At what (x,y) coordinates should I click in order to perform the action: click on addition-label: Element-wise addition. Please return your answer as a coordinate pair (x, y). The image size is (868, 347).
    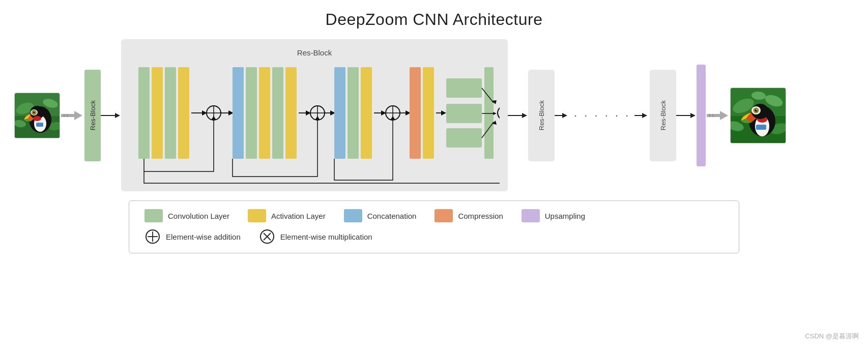
    Looking at the image, I should click on (204, 237).